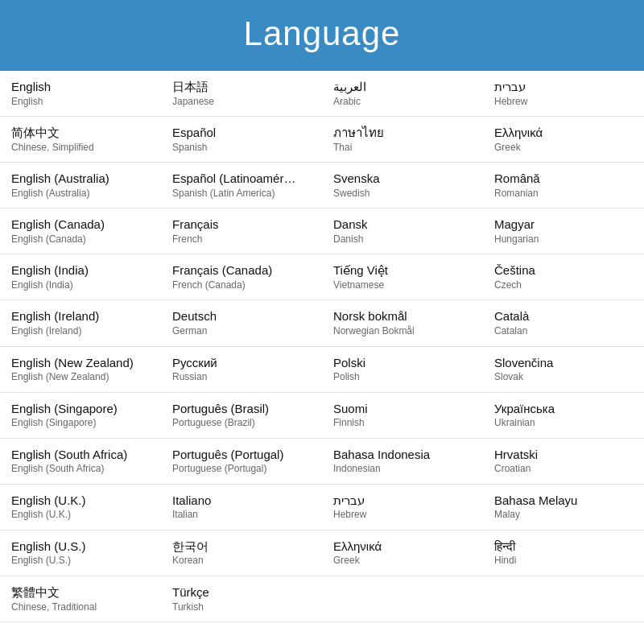 This screenshot has height=644, width=644. Describe the element at coordinates (242, 370) in the screenshot. I see `language-item: Русский Russian` at that location.